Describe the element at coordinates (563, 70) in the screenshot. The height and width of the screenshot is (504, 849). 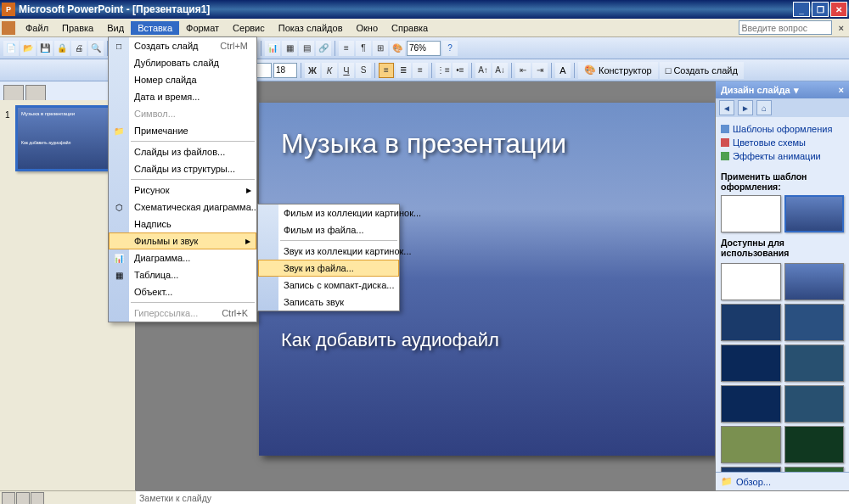
I see `font-color-icon: A` at that location.